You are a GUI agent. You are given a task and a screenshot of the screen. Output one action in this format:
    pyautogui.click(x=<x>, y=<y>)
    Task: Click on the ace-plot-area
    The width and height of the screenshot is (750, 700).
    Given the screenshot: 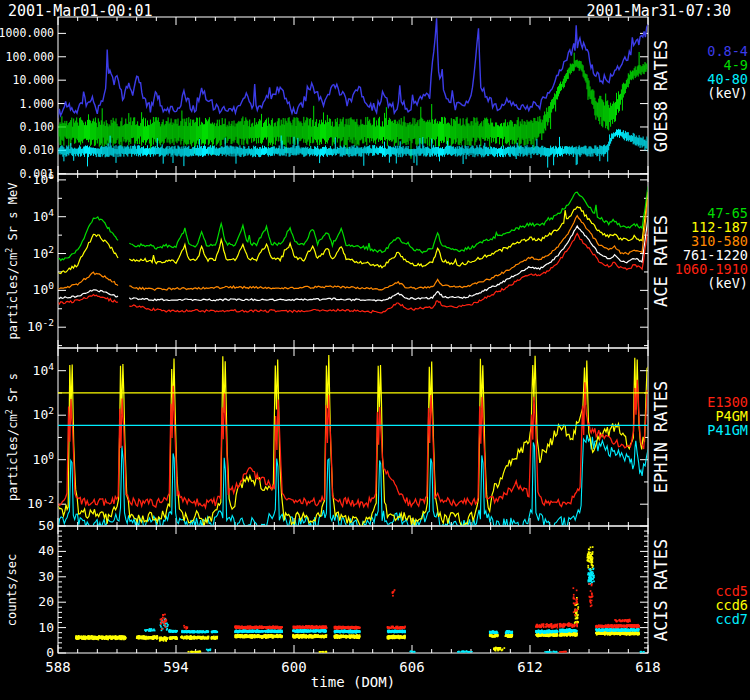 What is the action you would take?
    pyautogui.click(x=353, y=250)
    